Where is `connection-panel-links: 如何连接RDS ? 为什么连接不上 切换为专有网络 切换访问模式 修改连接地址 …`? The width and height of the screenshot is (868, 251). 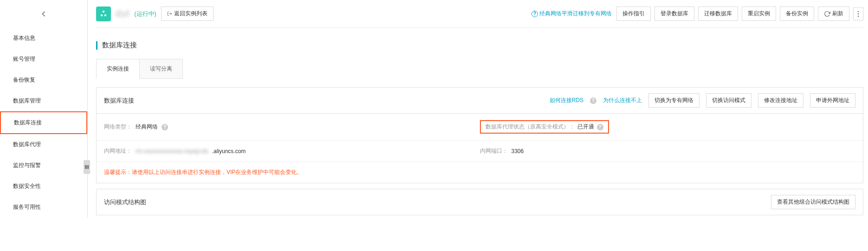 connection-panel-links: 如何连接RDS ? 为什么连接不上 切换为专有网络 切换访问模式 修改连接地址 … is located at coordinates (703, 100).